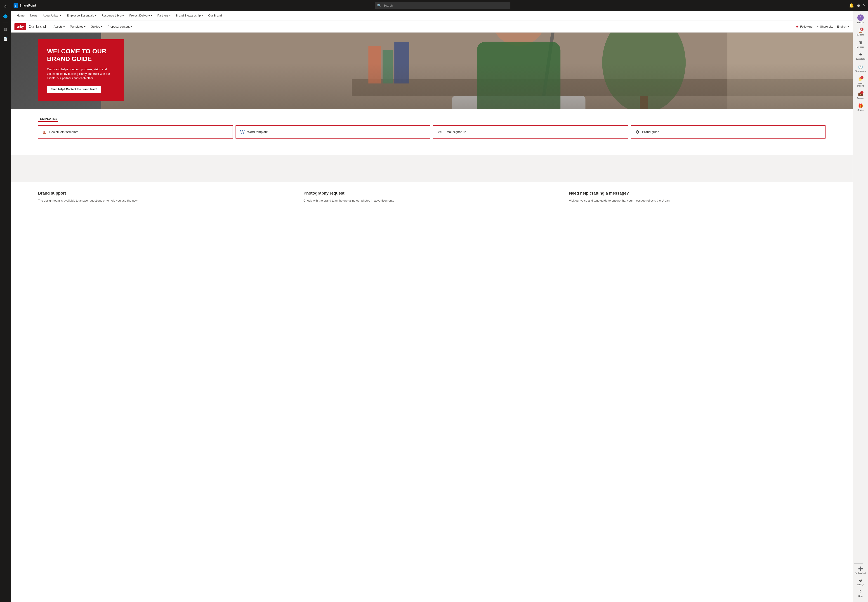 The width and height of the screenshot is (868, 602). Describe the element at coordinates (860, 107) in the screenshot. I see `rs-grants: 🎁 Grants` at that location.